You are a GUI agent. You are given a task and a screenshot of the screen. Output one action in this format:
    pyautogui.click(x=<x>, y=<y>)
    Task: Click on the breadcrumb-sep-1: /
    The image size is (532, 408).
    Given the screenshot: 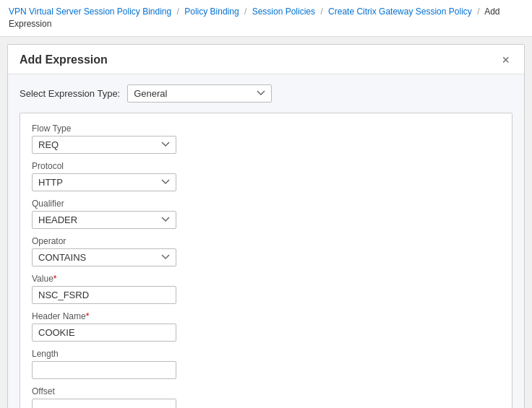 What is the action you would take?
    pyautogui.click(x=178, y=12)
    